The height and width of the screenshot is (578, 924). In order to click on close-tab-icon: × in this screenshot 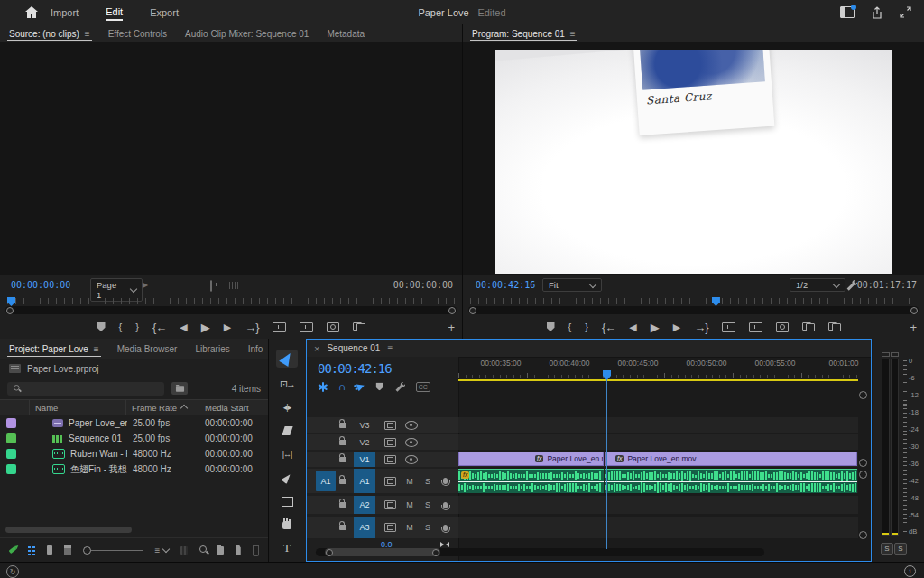, I will do `click(317, 349)`.